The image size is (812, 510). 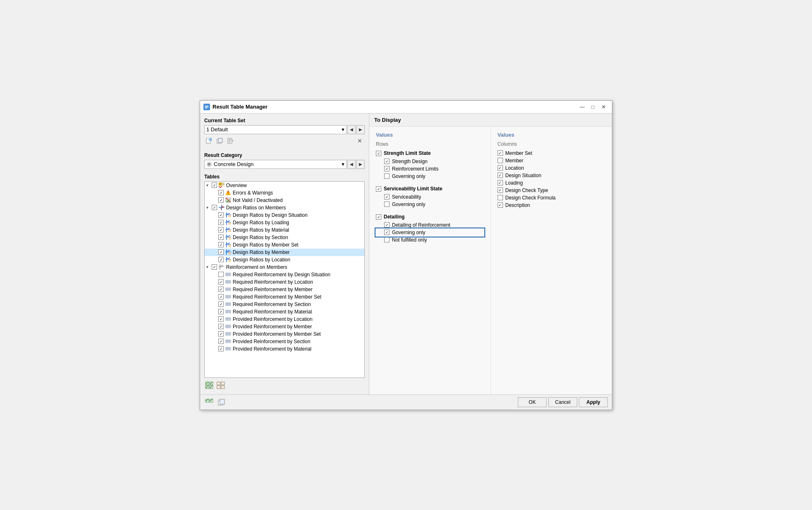 What do you see at coordinates (352, 164) in the screenshot?
I see `category-prev-button: ◀` at bounding box center [352, 164].